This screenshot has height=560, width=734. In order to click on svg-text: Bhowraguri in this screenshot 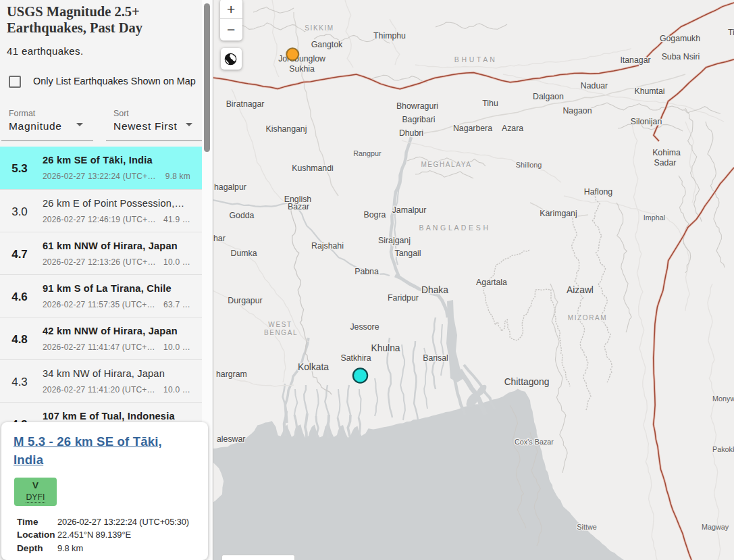, I will do `click(417, 106)`.